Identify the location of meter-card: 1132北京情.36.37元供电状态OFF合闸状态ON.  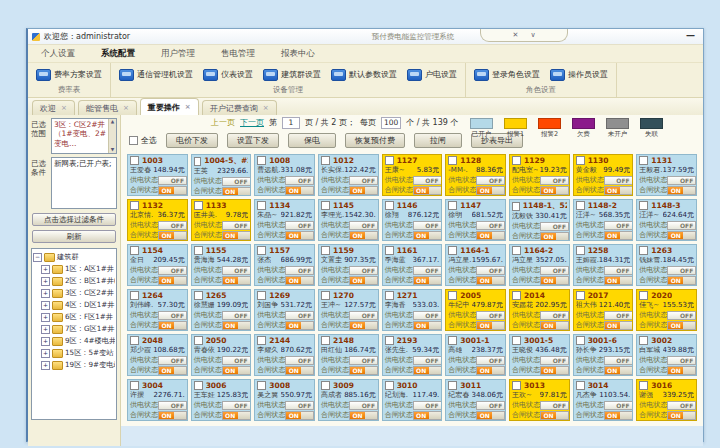
(158, 220).